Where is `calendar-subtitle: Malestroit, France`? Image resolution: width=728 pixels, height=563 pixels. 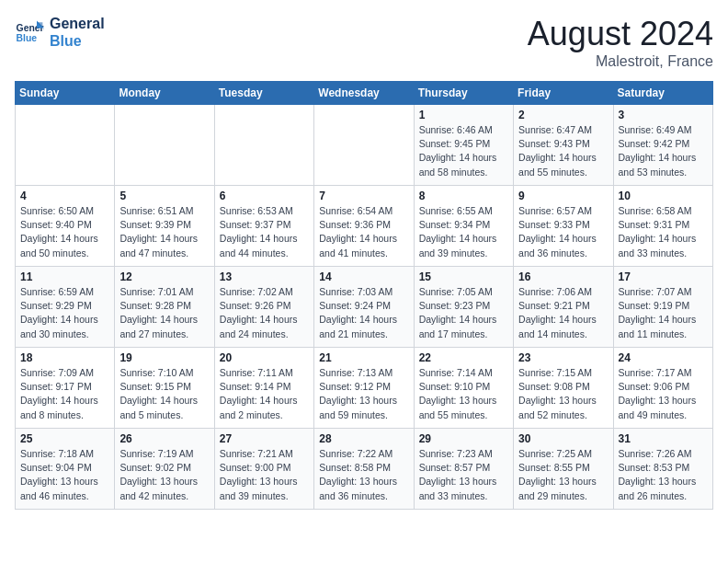 calendar-subtitle: Malestroit, France is located at coordinates (620, 62).